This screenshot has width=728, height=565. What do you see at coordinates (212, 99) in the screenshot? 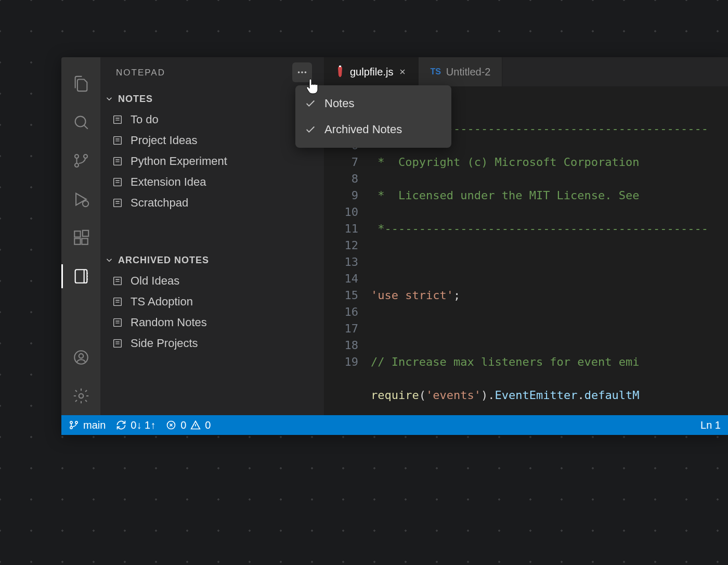
I see `section-header-notes: NOTES` at bounding box center [212, 99].